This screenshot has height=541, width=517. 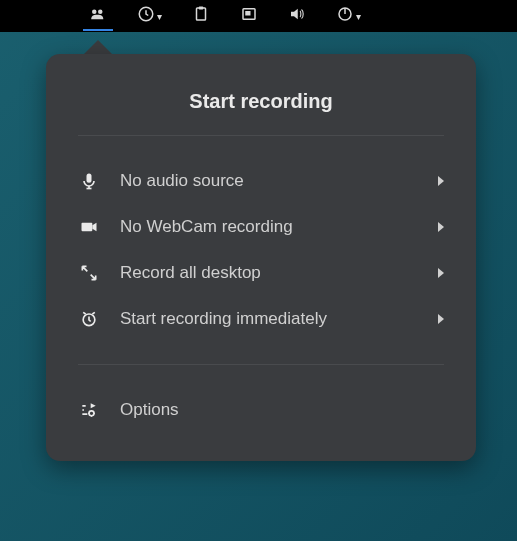 I want to click on settings-icon, so click(x=89, y=410).